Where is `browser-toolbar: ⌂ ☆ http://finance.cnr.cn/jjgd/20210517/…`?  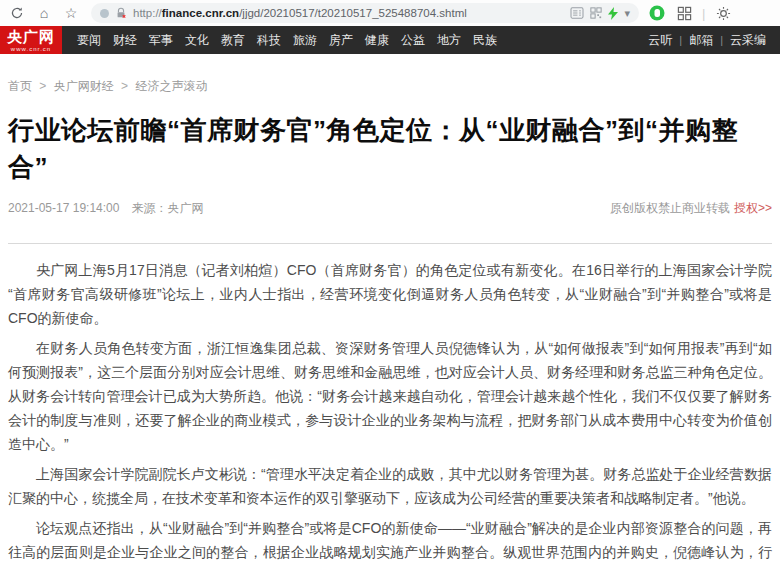
browser-toolbar: ⌂ ☆ http://finance.cnr.cn/jjgd/20210517/… is located at coordinates (390, 13).